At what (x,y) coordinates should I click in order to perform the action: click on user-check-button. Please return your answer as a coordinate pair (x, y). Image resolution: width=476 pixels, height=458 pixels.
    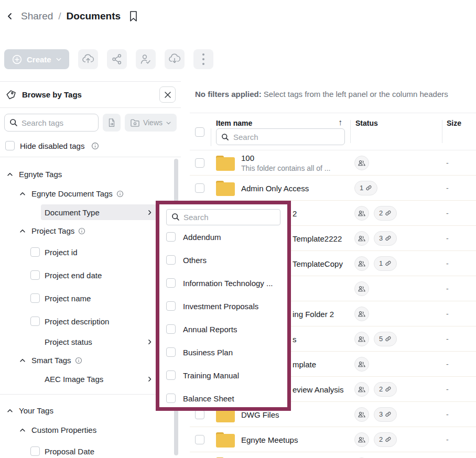
    Looking at the image, I should click on (146, 59).